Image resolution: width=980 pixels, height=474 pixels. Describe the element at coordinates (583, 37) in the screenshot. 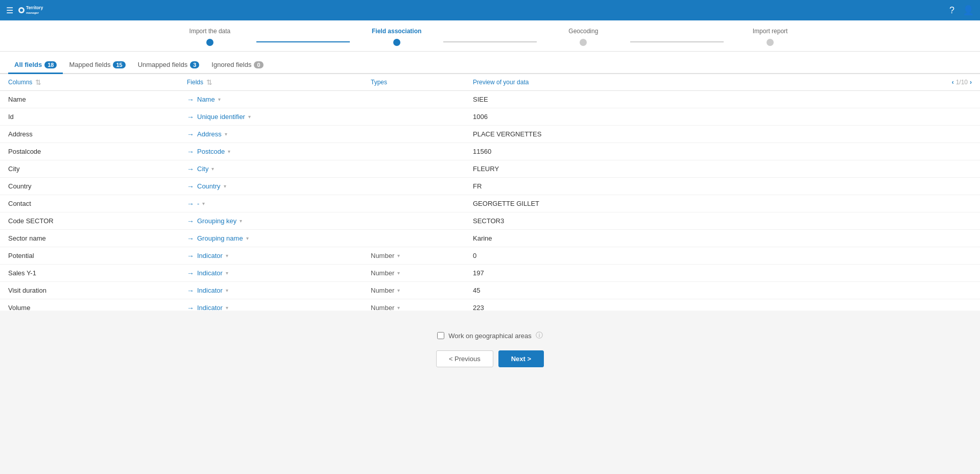

I see `step-geocoding: Geocoding` at that location.